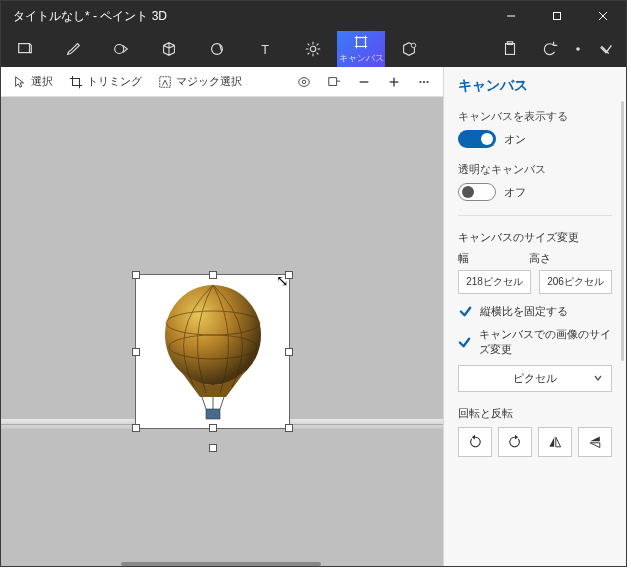 Image resolution: width=631 pixels, height=571 pixels. I want to click on horizontal-scrollbar, so click(221, 564).